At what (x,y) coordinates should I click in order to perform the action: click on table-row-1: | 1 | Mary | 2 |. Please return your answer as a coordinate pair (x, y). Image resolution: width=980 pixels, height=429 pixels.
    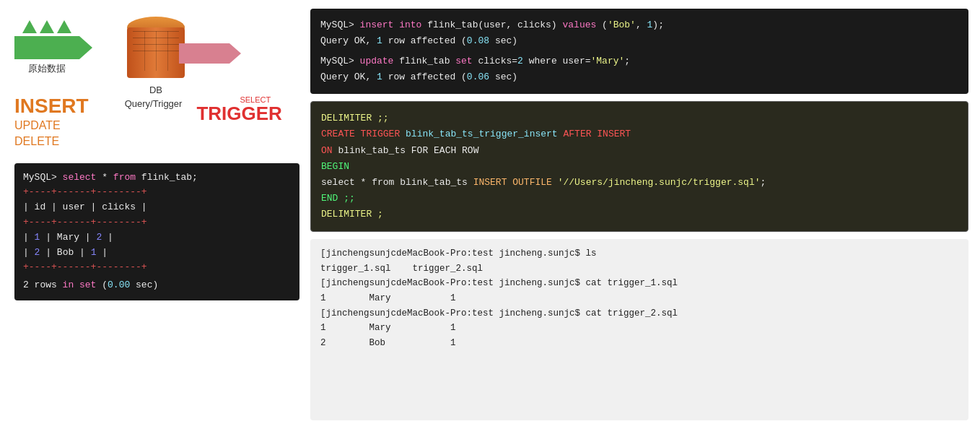
    Looking at the image, I should click on (157, 238).